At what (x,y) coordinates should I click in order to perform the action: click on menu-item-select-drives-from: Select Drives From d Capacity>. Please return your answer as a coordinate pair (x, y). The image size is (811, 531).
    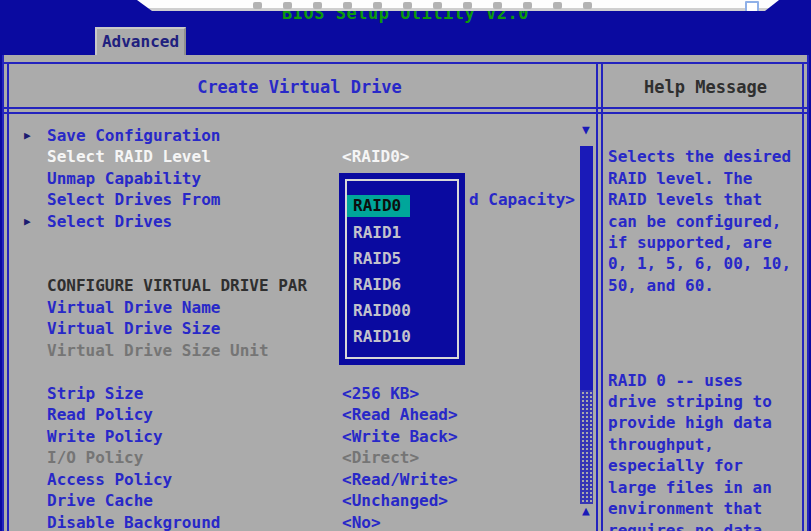
    Looking at the image, I should click on (290, 200).